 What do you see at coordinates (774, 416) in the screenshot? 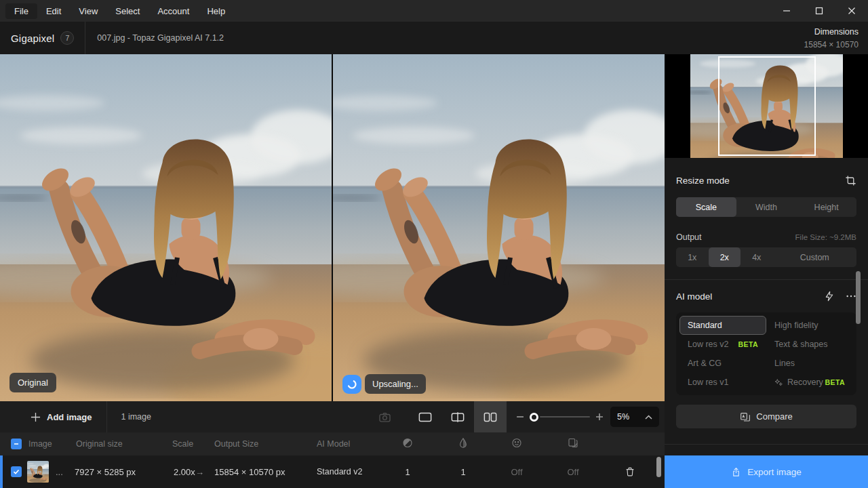
I see `compare-label: Compare` at bounding box center [774, 416].